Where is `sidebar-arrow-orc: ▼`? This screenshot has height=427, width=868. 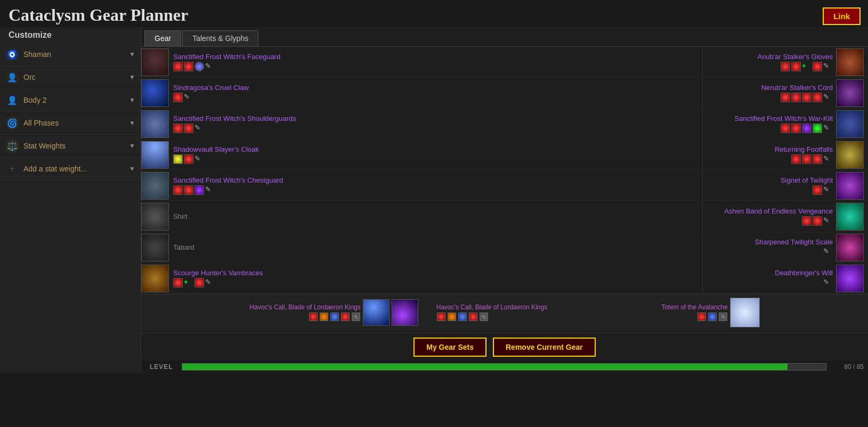 sidebar-arrow-orc: ▼ is located at coordinates (132, 77).